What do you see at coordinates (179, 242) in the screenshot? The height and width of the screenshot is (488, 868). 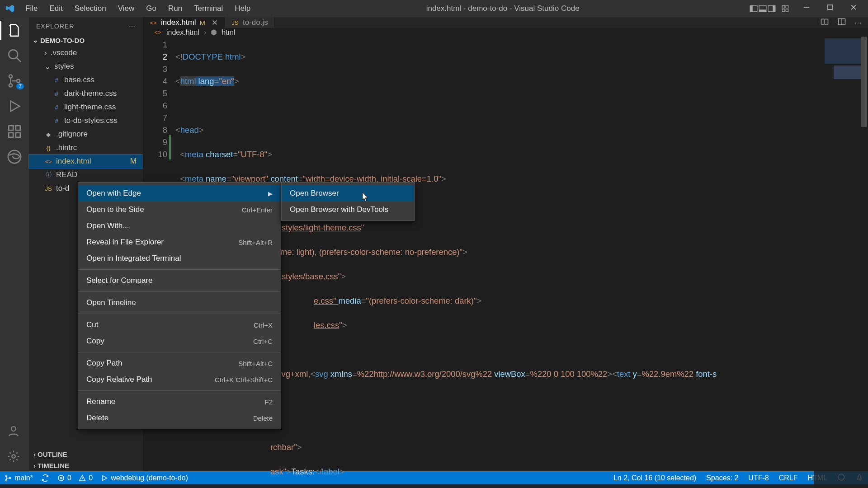 I see `menu-item: Reveal in File ExplorerShift+Alt+R` at bounding box center [179, 242].